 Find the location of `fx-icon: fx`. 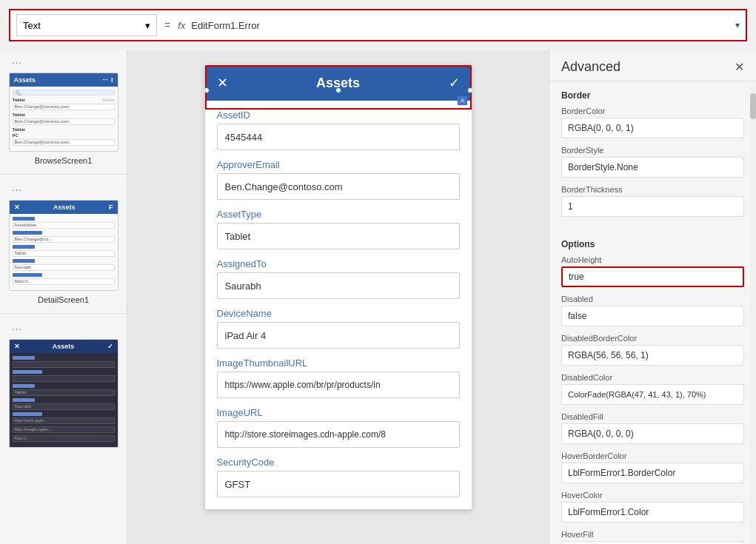

fx-icon: fx is located at coordinates (181, 25).